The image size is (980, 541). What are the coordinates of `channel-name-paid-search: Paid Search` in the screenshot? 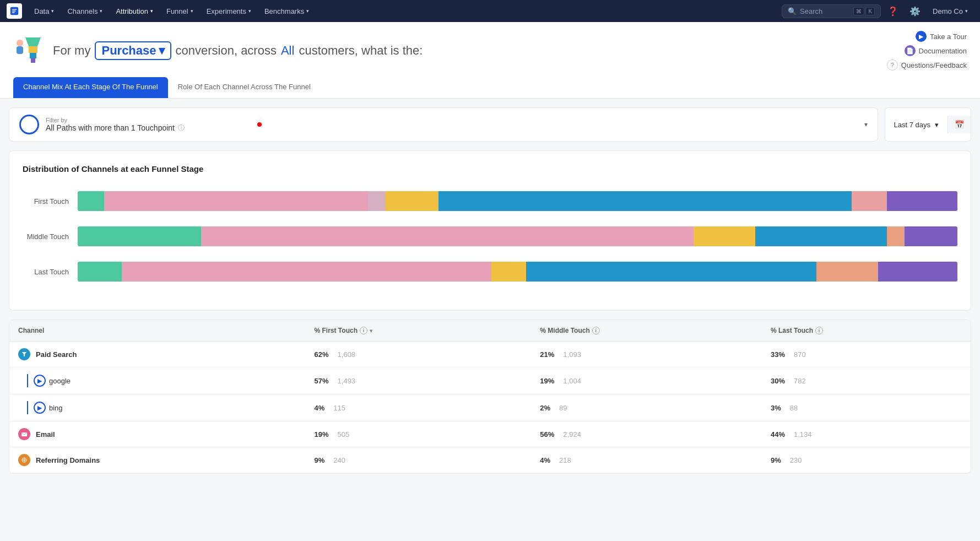 It's located at (56, 355).